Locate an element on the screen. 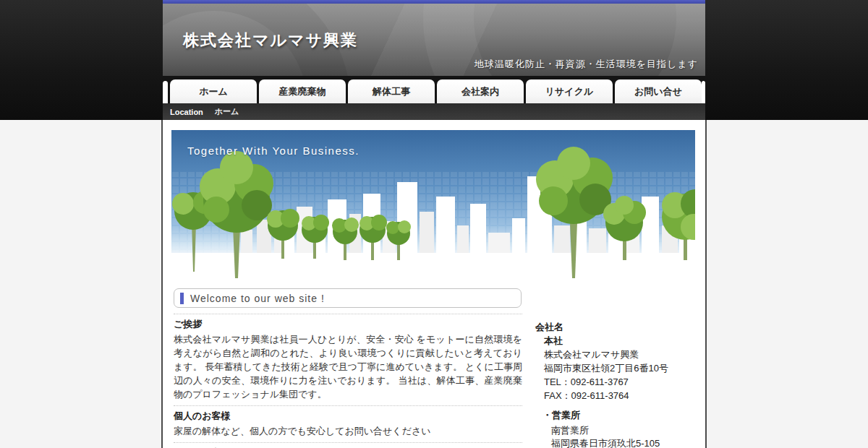 The image size is (868, 448). nav-tab-company-info: 会社案内 is located at coordinates (480, 91).